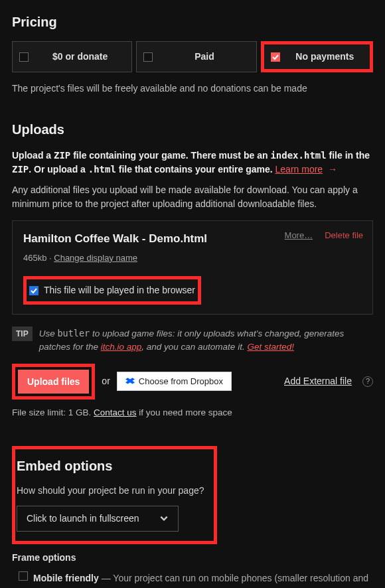 The width and height of the screenshot is (385, 588). What do you see at coordinates (193, 197) in the screenshot?
I see `uploads-additional-info: Any additional files you upload will be …` at bounding box center [193, 197].